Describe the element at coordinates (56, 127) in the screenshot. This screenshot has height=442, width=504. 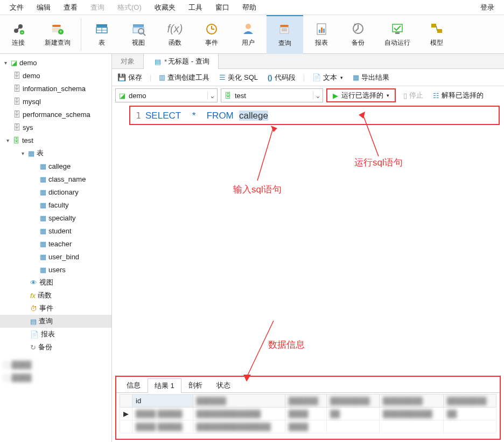
I see `tree-db: 🗄sys` at that location.